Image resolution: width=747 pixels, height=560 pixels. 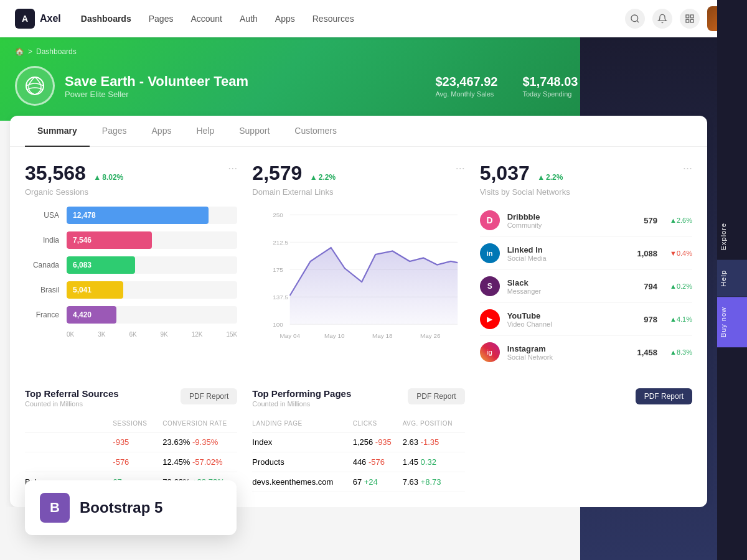 I want to click on tab-customers: Customers, so click(x=316, y=131).